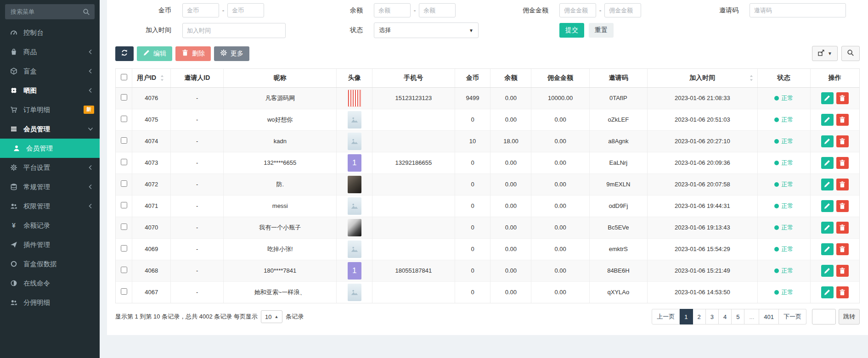 Image resolution: width=868 pixels, height=358 pixels. What do you see at coordinates (154, 54) in the screenshot?
I see `edit-button: 编辑` at bounding box center [154, 54].